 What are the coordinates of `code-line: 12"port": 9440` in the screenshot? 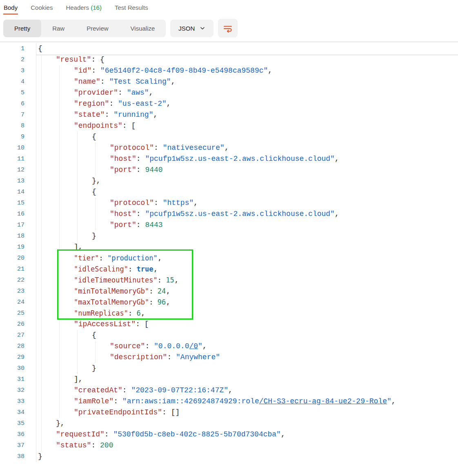 It's located at (229, 170).